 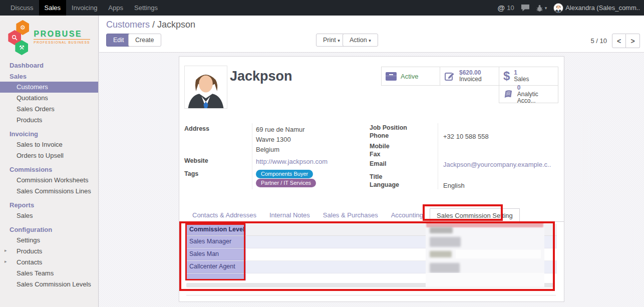 What do you see at coordinates (410, 76) in the screenshot?
I see `active-label: Active` at bounding box center [410, 76].